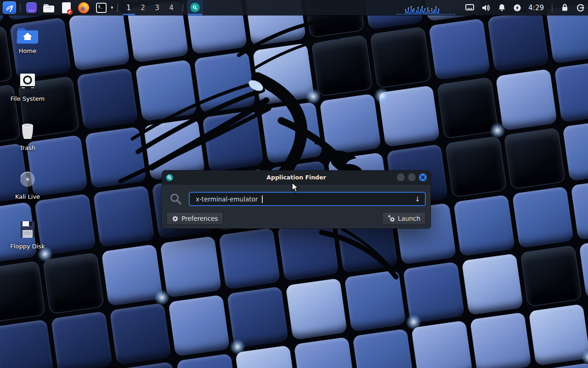  What do you see at coordinates (49, 8) in the screenshot?
I see `launcher-file-manager` at bounding box center [49, 8].